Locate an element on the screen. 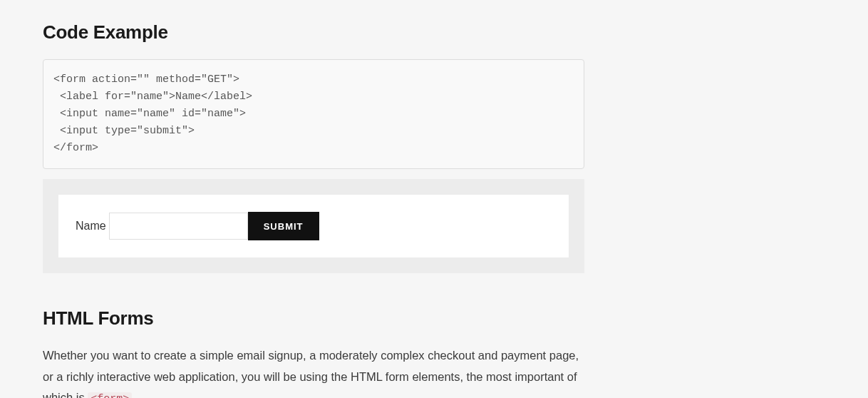 This screenshot has width=868, height=398. name-label: Name is located at coordinates (91, 225).